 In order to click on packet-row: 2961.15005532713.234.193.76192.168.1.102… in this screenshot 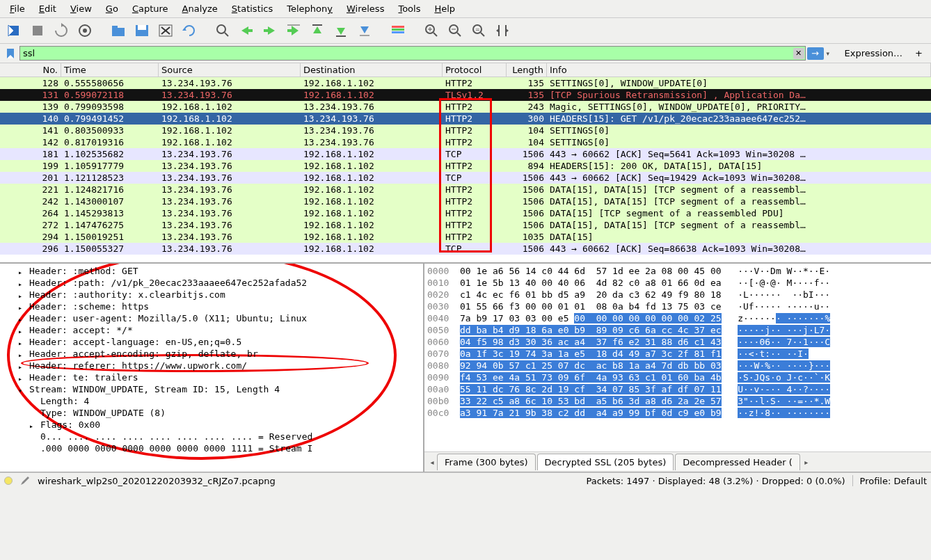, I will do `click(466, 249)`.